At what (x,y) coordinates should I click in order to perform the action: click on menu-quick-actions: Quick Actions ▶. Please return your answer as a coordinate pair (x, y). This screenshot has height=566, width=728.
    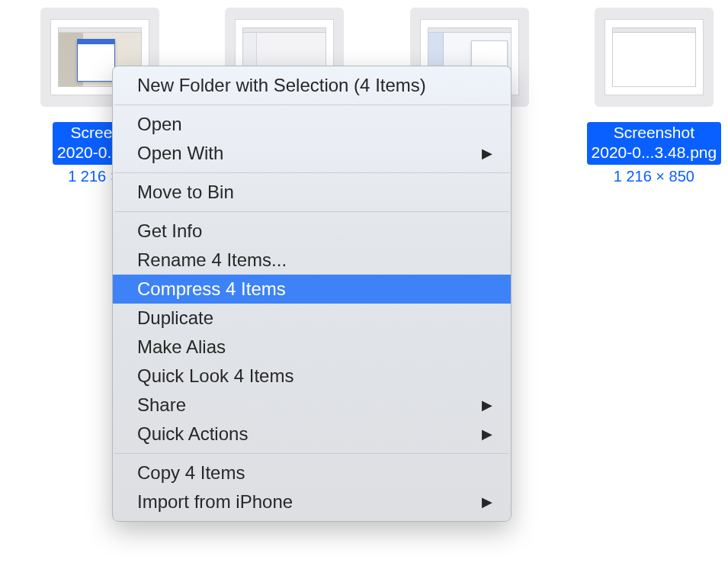
    Looking at the image, I should click on (312, 434).